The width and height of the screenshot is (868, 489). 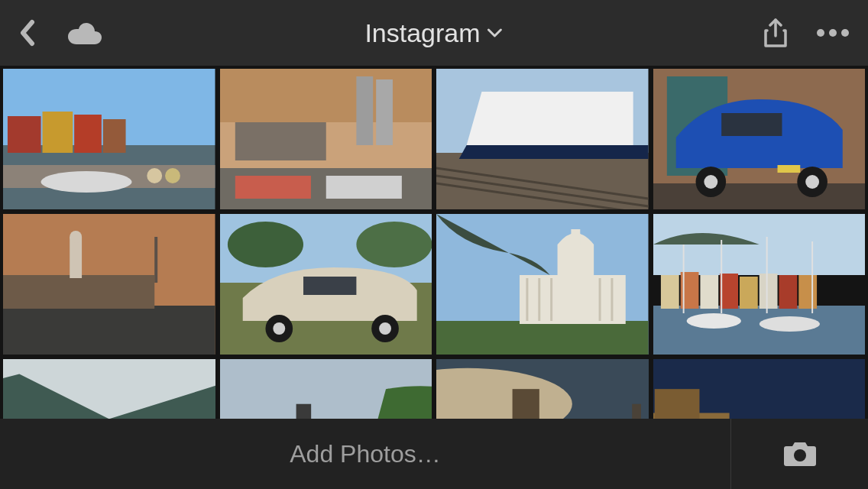 I want to click on collection-title-button: Instagram, so click(x=434, y=34).